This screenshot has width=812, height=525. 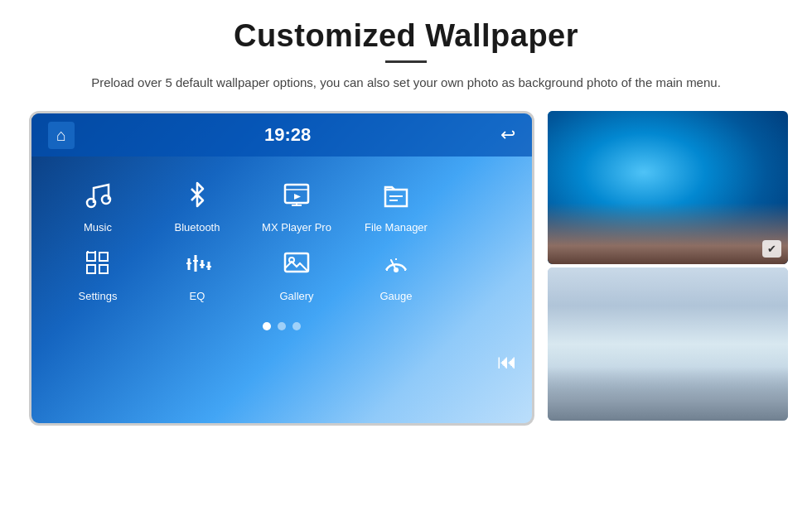 What do you see at coordinates (668, 344) in the screenshot?
I see `bridge-image` at bounding box center [668, 344].